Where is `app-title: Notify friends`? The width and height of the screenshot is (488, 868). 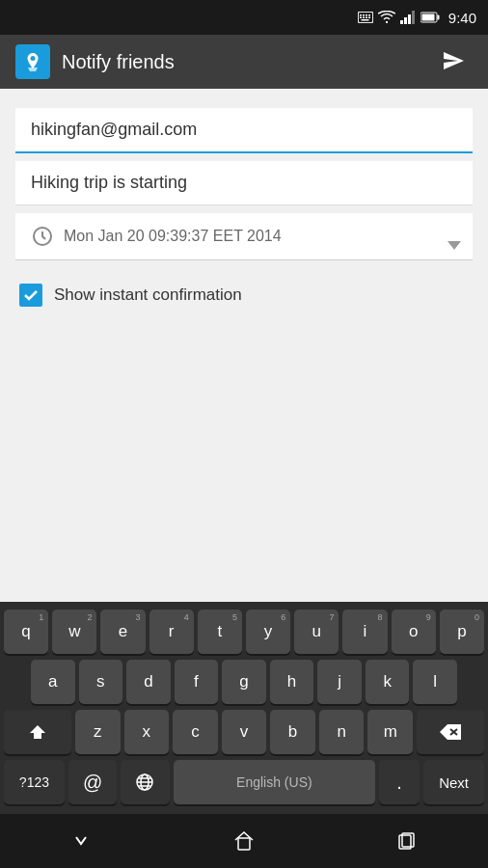
app-title: Notify friends is located at coordinates (118, 62).